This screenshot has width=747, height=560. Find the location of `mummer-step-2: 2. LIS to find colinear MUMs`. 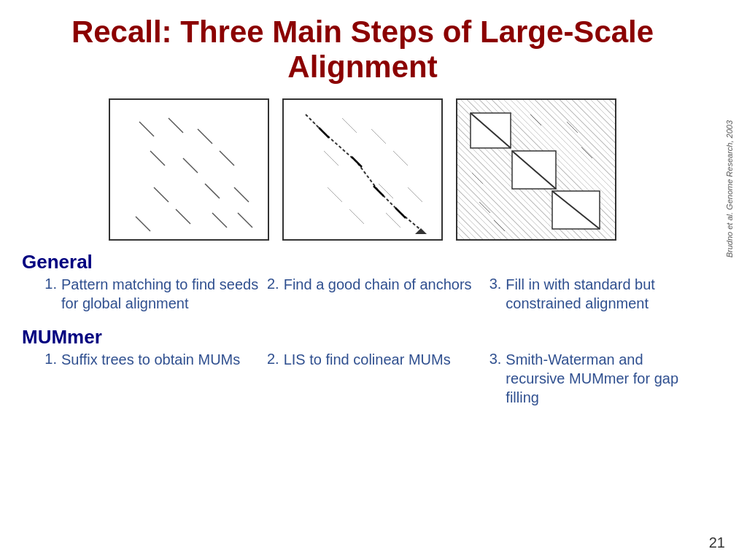

mummer-step-2: 2. LIS to find colinear MUMs is located at coordinates (371, 378).